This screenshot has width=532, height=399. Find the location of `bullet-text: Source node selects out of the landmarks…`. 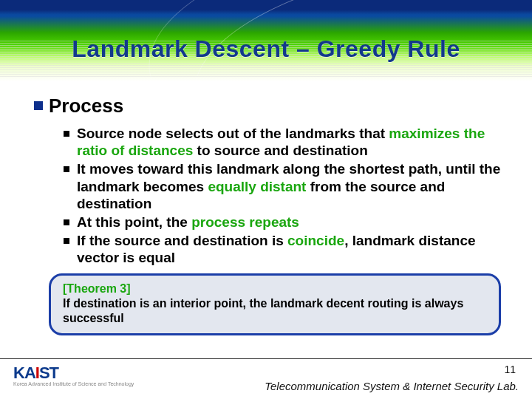

bullet-text: Source node selects out of the landmarks… is located at coordinates (233, 133).